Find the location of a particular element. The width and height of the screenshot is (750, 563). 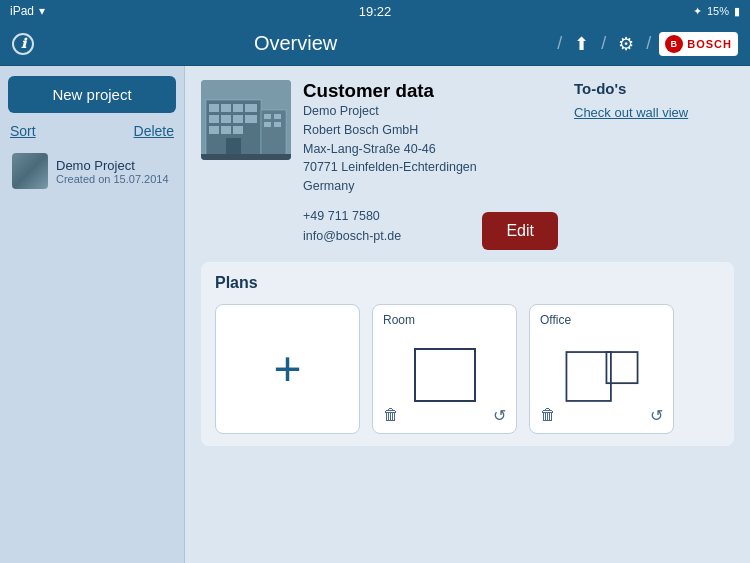

todo-item-1: Check out wall view is located at coordinates (631, 112).